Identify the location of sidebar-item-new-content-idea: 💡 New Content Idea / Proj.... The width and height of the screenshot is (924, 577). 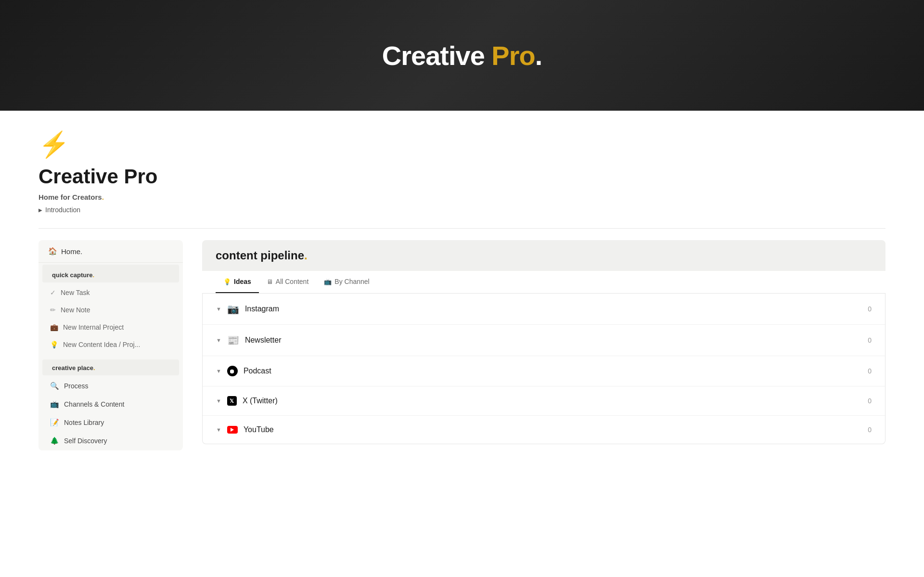
(111, 345).